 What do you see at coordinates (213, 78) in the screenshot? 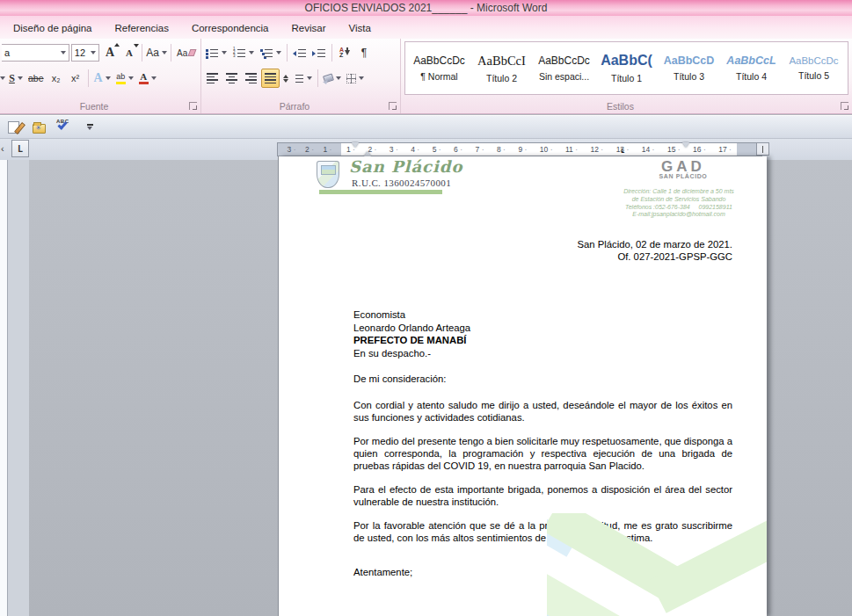
I see `align-left-icon` at bounding box center [213, 78].